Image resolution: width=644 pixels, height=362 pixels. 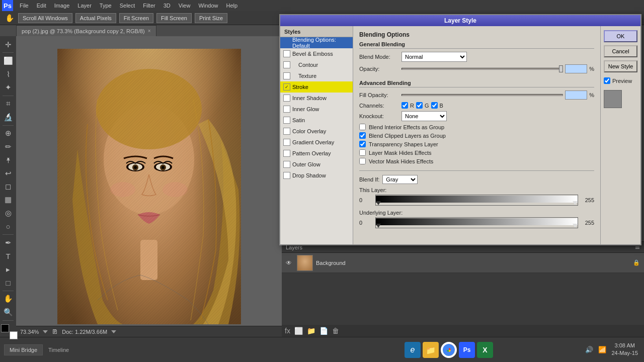 What do you see at coordinates (8, 269) in the screenshot?
I see `path-selection-tool: ▸` at bounding box center [8, 269].